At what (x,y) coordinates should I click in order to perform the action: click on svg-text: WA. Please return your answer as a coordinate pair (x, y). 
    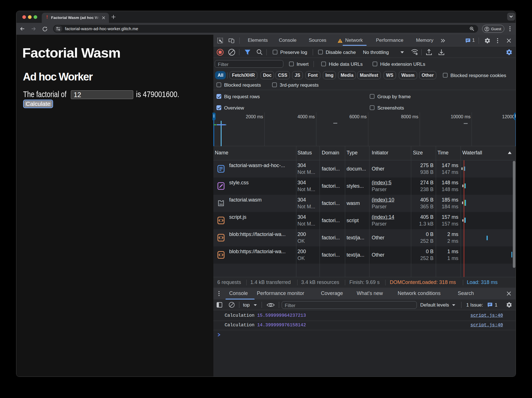
    Looking at the image, I should click on (221, 204).